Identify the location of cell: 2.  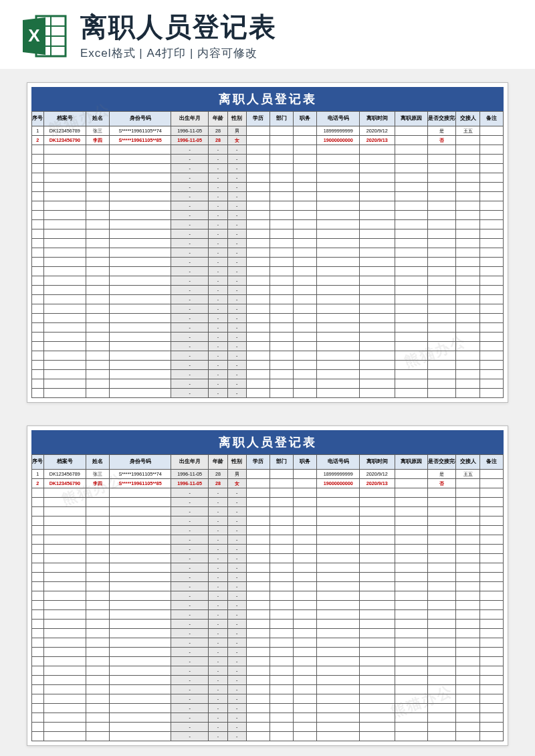
(38, 140).